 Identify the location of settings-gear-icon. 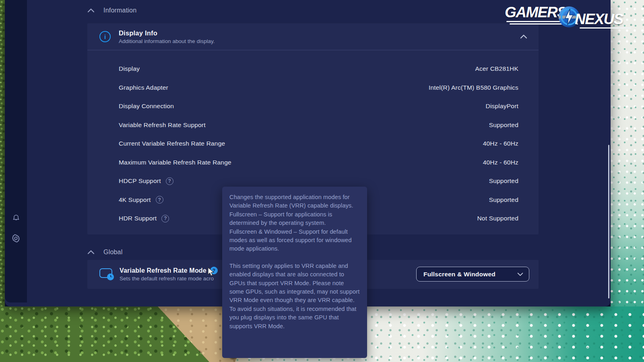
(16, 238).